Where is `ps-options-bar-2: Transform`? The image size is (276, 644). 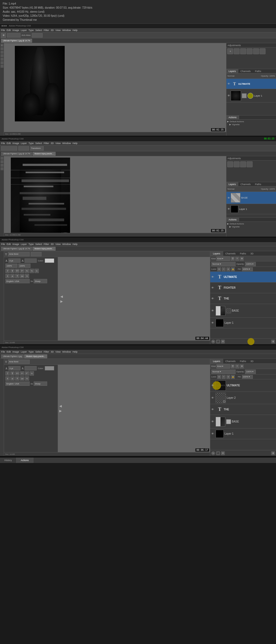 ps-options-bar-2: Transform is located at coordinates (138, 148).